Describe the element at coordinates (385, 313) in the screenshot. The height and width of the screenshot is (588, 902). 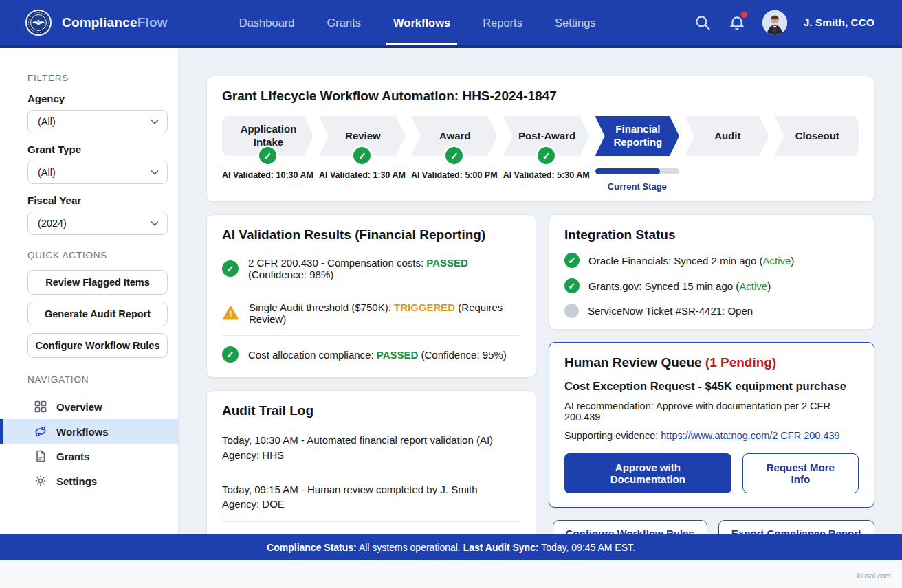
I see `validation-text: Single Audit threshold ($750K): TRIGGERE…` at that location.